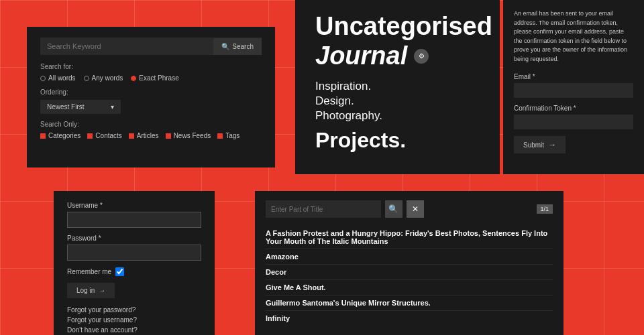  Describe the element at coordinates (66, 107) in the screenshot. I see `ordering-value: Newest First` at that location.